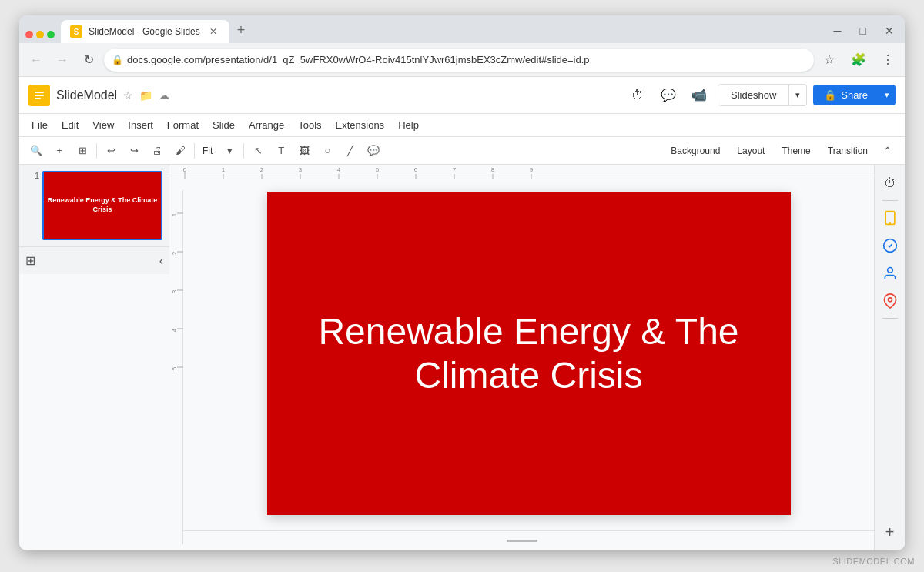 The width and height of the screenshot is (924, 572). What do you see at coordinates (36, 60) in the screenshot?
I see `back-button: ←` at bounding box center [36, 60].